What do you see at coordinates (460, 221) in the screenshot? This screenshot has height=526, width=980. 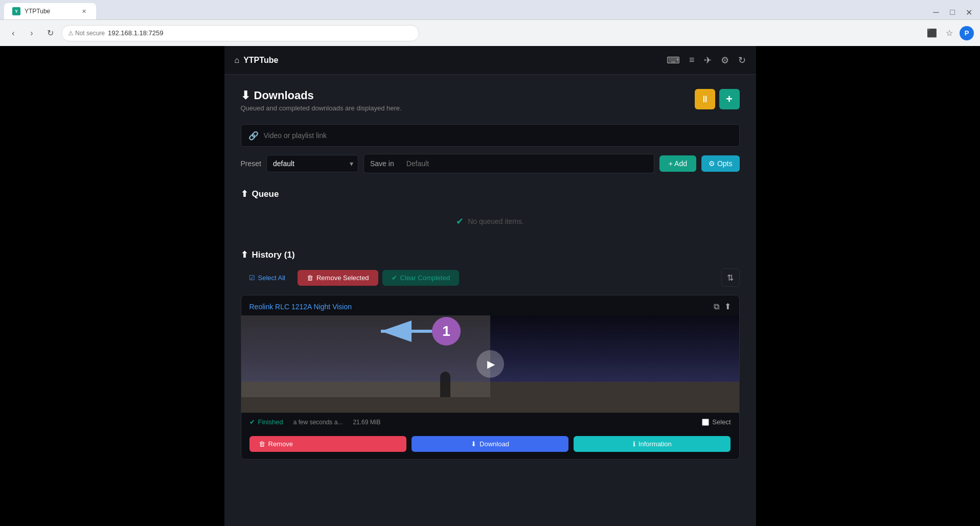 I see `check-circle-icon: ✔` at bounding box center [460, 221].